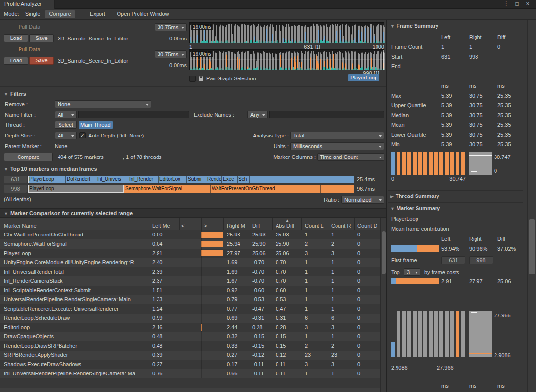 The width and height of the screenshot is (536, 392). Describe the element at coordinates (337, 146) in the screenshot. I see `units-dropdown: Milliseconds` at that location.